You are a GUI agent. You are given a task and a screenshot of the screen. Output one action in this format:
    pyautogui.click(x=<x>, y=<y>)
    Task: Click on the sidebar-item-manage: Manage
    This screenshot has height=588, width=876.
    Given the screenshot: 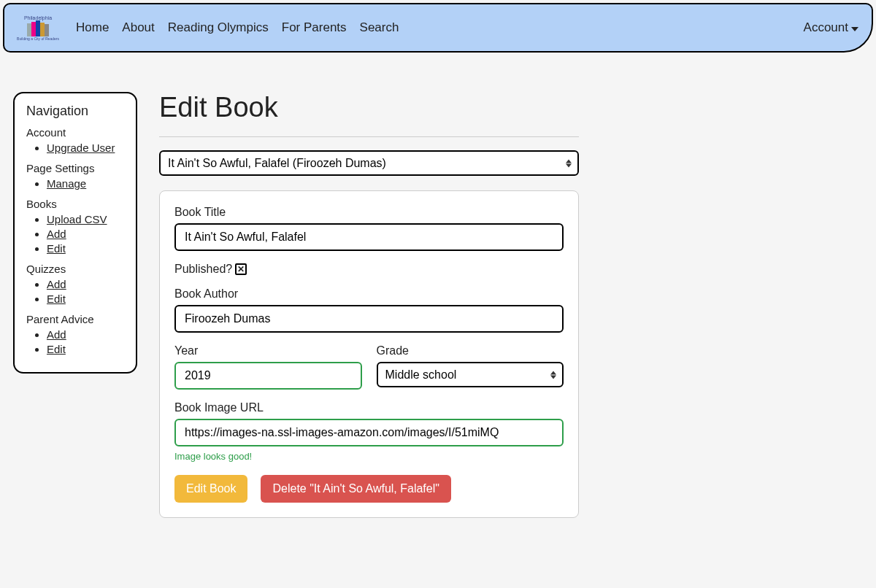 What is the action you would take?
    pyautogui.click(x=66, y=184)
    